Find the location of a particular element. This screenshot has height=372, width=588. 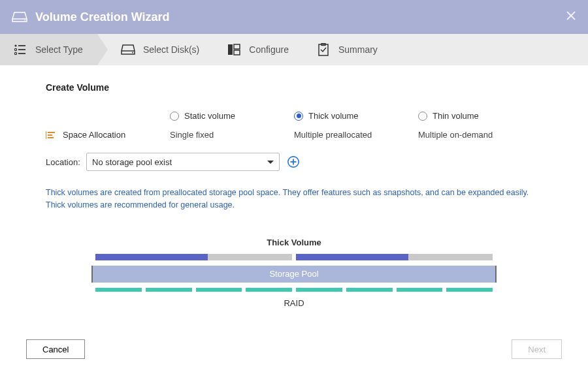

next-button: Next is located at coordinates (537, 349).